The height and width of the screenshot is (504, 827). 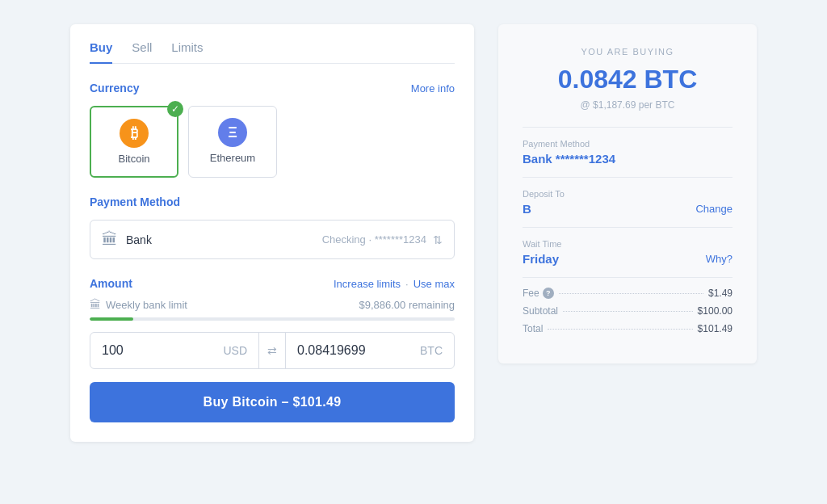 I want to click on bank-icon: 🏛, so click(x=110, y=239).